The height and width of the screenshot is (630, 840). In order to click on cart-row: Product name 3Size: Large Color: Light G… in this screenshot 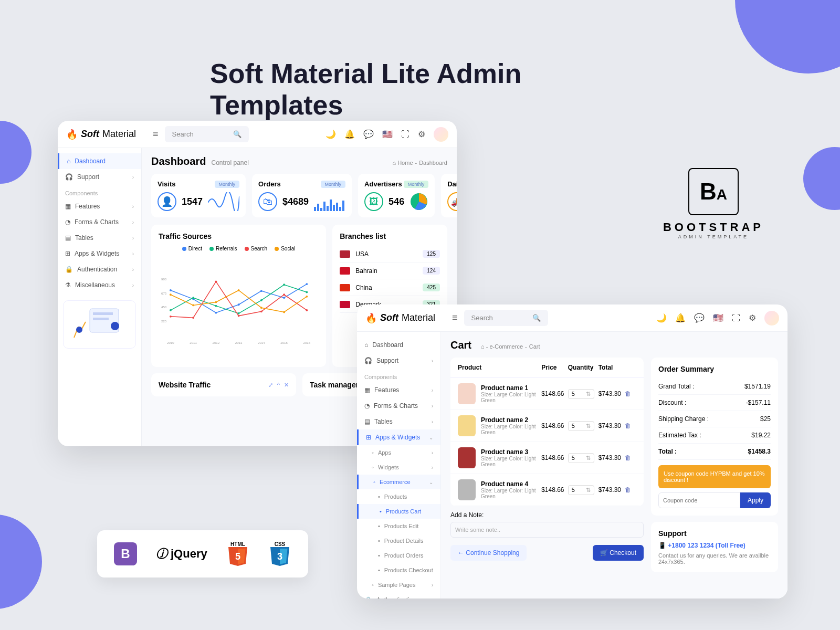, I will do `click(547, 458)`.